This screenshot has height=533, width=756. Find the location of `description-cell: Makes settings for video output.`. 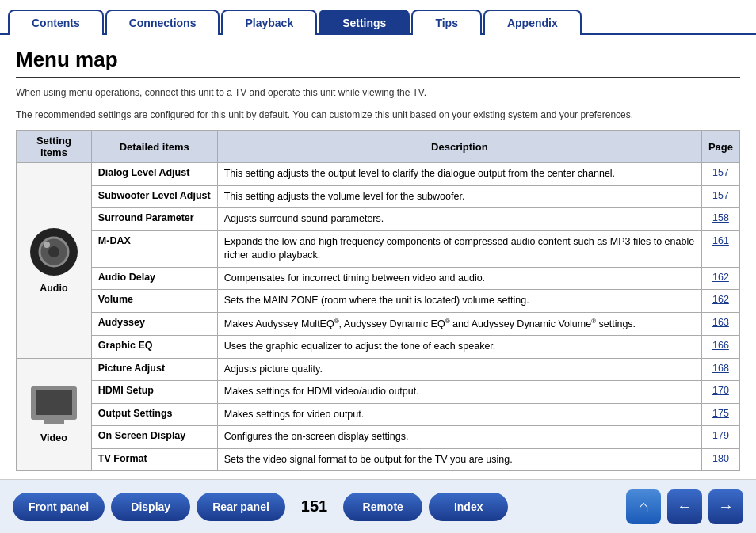

description-cell: Makes settings for video output. is located at coordinates (460, 415).